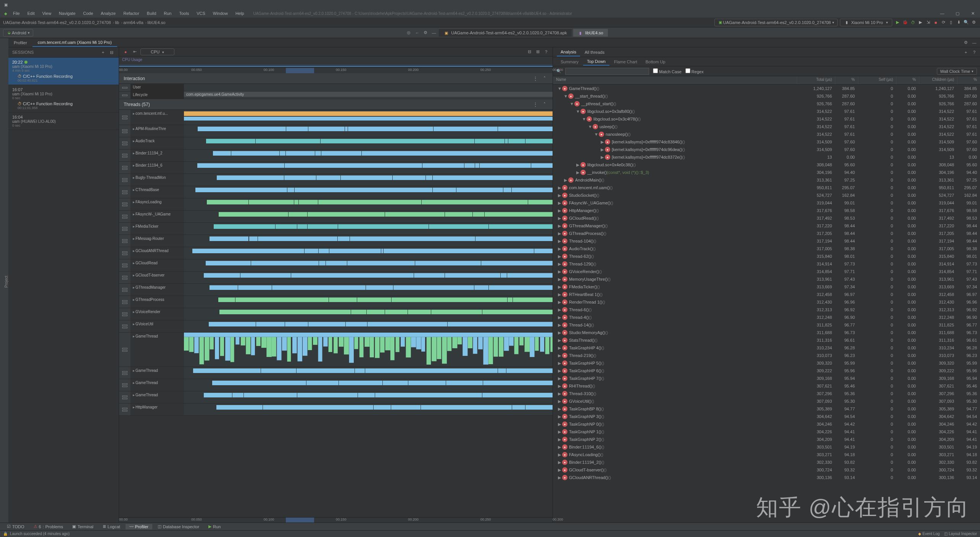 The image size is (980, 537). What do you see at coordinates (336, 385) in the screenshot?
I see `thread-track: ▸GameThread` at bounding box center [336, 385].